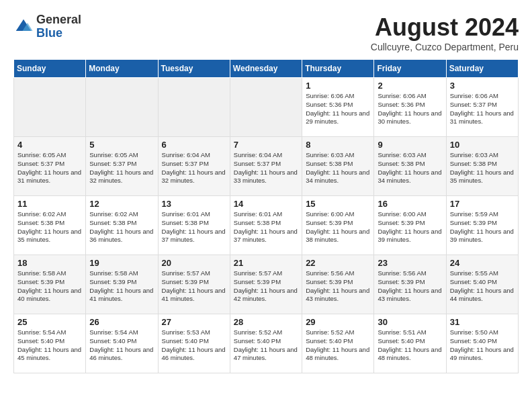 Image resolution: width=532 pixels, height=411 pixels. Describe the element at coordinates (50, 68) in the screenshot. I see `weekday-header: Sunday` at that location.